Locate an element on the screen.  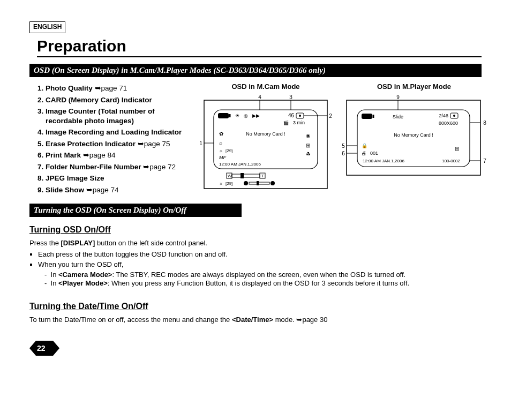
legend-column: Photo Quality ➥page 71 CARD (Memory Card… is located at coordinates (110, 139).